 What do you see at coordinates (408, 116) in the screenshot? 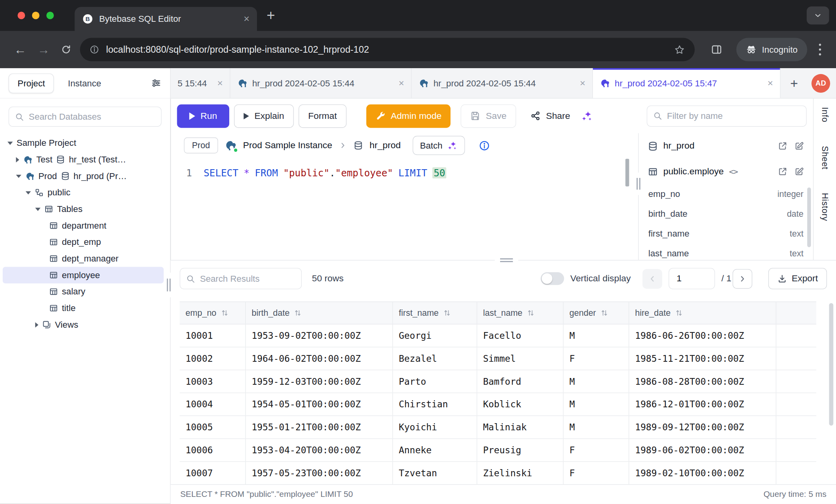
I see `admin-mode-button: Admin mode` at bounding box center [408, 116].